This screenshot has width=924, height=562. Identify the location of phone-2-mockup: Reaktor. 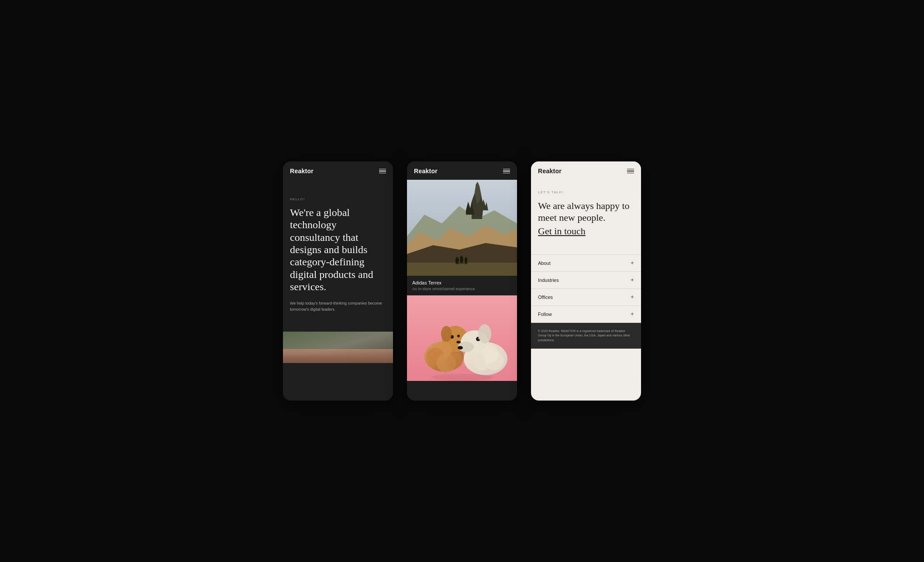
(462, 281).